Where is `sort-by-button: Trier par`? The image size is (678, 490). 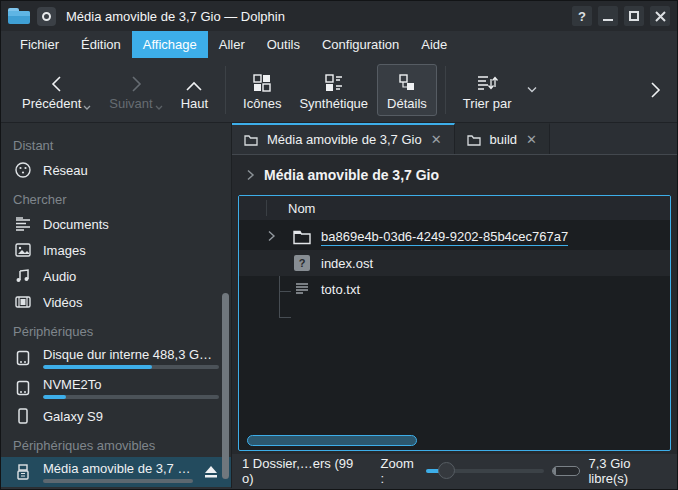
sort-by-button: Trier par is located at coordinates (496, 90).